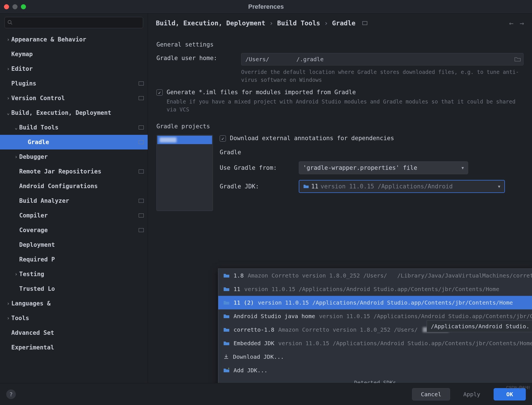 The height and width of the screenshot is (405, 532). I want to click on projects-pane: ✓ Download external annotations for depe…, so click(340, 173).